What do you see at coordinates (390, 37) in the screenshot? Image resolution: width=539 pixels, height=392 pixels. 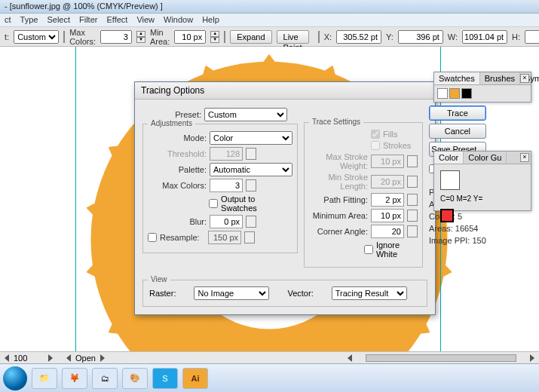 I see `y-label: Y:` at bounding box center [390, 37].